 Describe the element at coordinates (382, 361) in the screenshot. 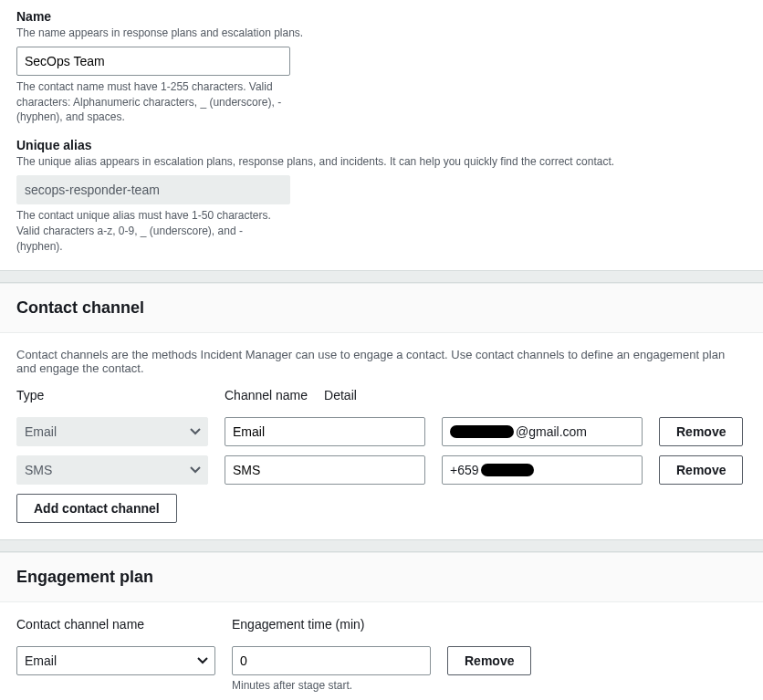

I see `contact-channel-description: Contact channels are the methods Inciden…` at that location.